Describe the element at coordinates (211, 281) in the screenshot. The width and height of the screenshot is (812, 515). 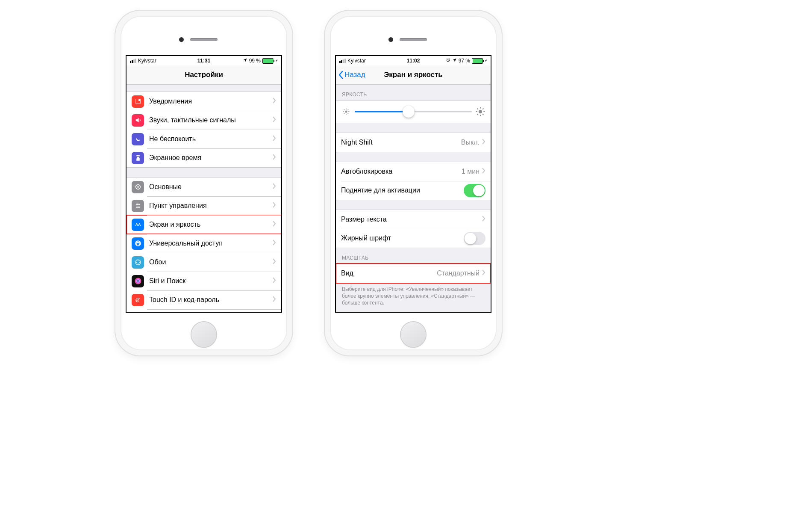
I see `row-label: Siri и Поиск` at that location.